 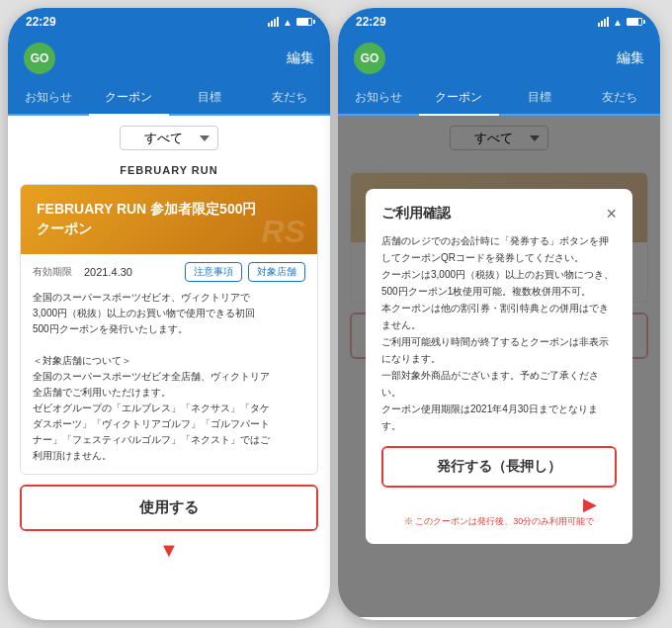 I want to click on arrow-down-1: ▼, so click(x=169, y=550).